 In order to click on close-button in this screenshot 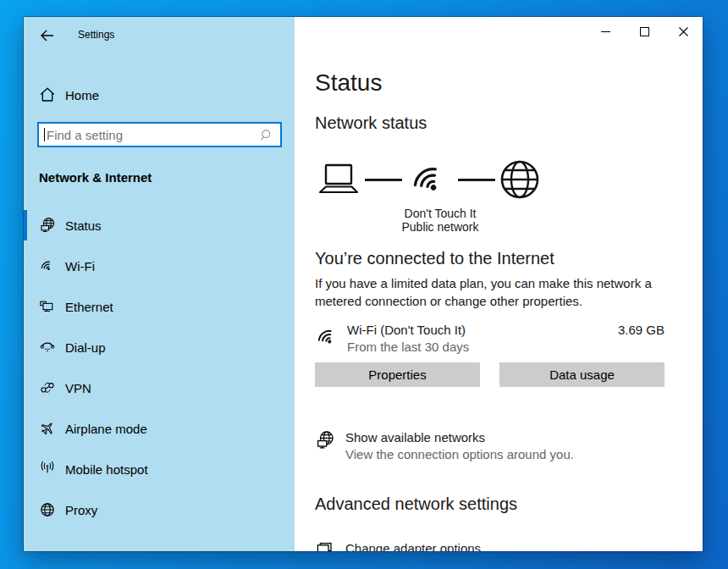, I will do `click(683, 31)`.